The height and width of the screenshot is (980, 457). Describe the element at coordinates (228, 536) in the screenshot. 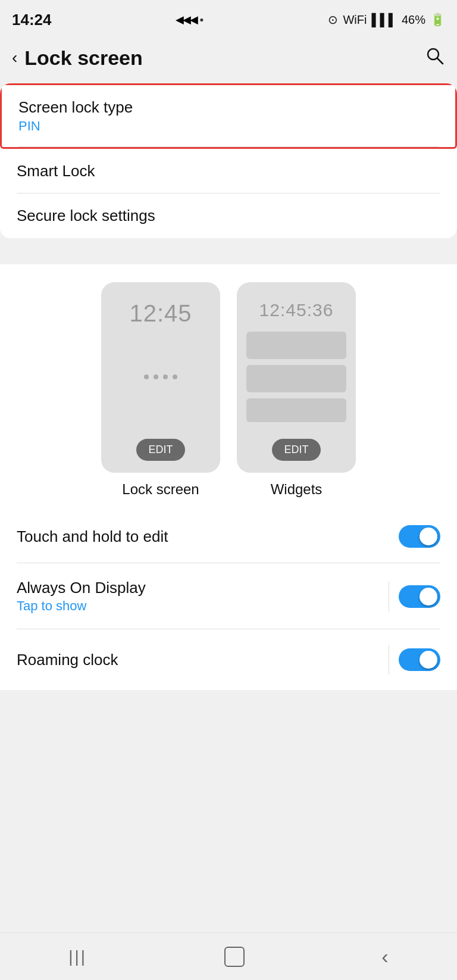

I see `touch-hold-row: Touch and hold to edit` at that location.